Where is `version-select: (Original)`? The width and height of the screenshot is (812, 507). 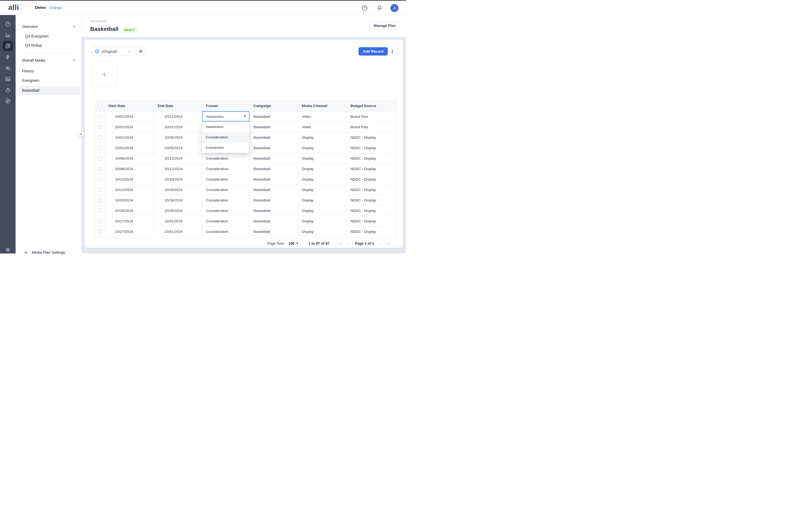
version-select: (Original) is located at coordinates (113, 51).